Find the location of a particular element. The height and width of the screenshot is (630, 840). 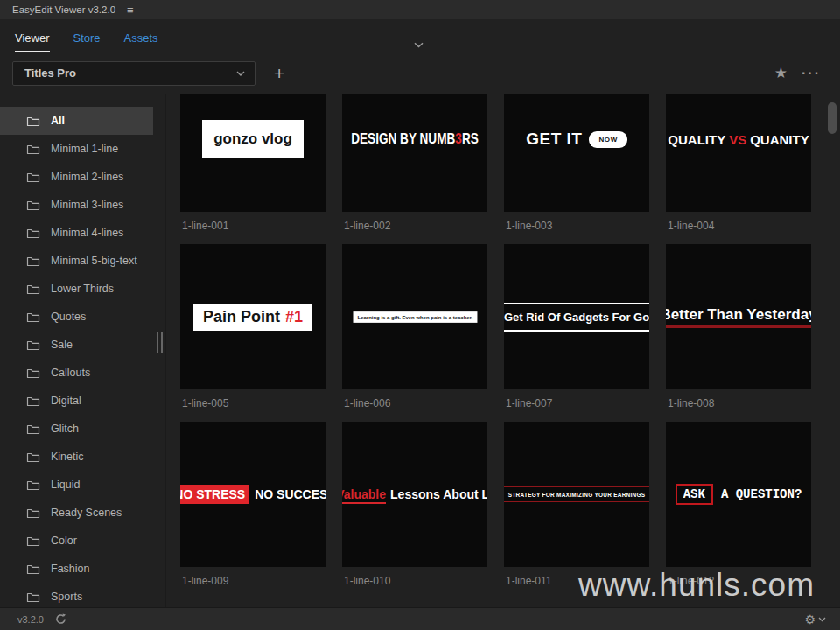

template-label: 1-line-001 is located at coordinates (254, 226).